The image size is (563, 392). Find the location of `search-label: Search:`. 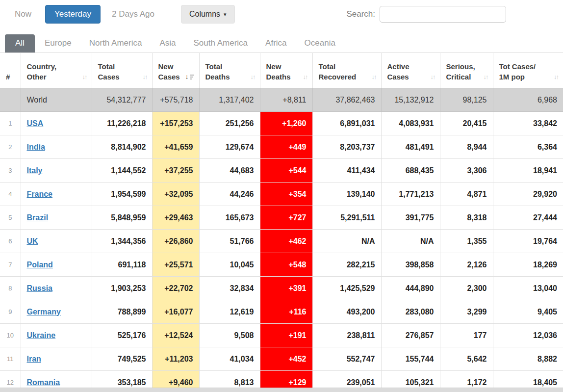

search-label: Search: is located at coordinates (361, 14).